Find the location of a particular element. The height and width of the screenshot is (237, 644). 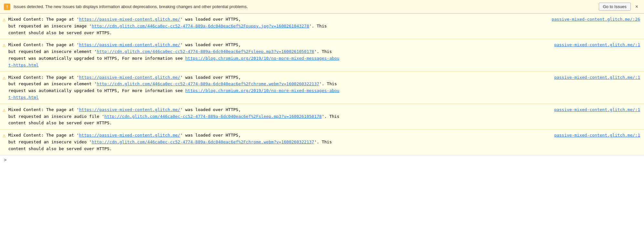

go-to-issues-button: Go to Issues is located at coordinates (615, 6).